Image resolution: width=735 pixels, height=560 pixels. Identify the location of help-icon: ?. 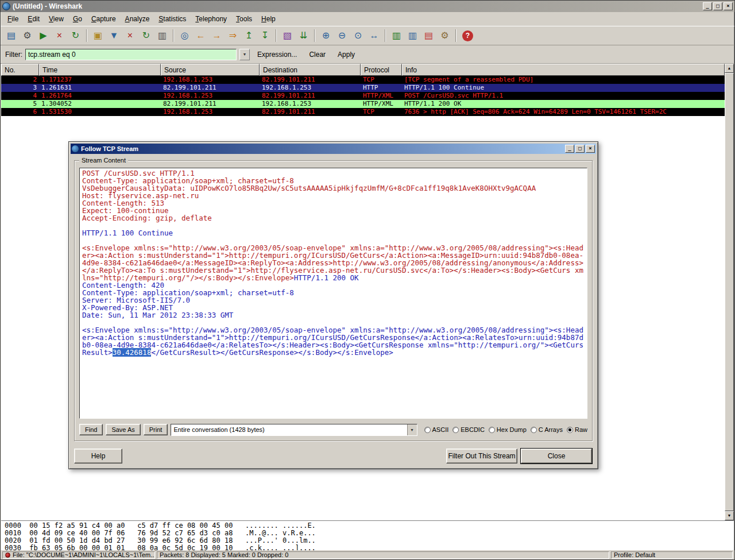
(467, 36).